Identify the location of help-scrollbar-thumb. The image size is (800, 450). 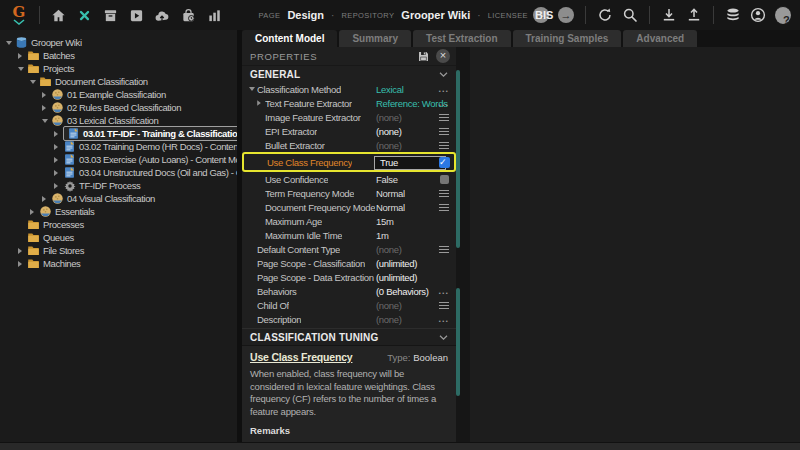
(458, 342).